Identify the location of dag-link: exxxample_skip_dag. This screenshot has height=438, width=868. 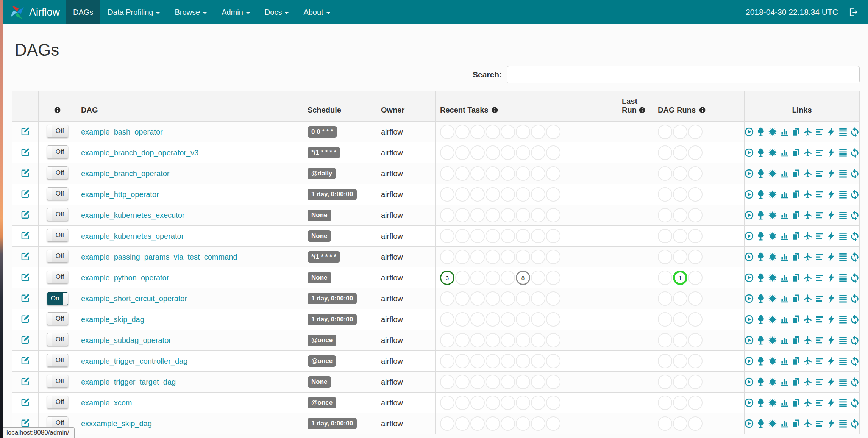
(117, 424).